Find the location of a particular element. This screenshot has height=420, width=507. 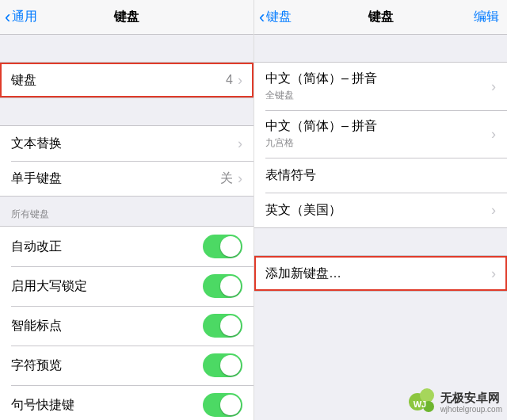

row-label: 字符预览 is located at coordinates (36, 366).